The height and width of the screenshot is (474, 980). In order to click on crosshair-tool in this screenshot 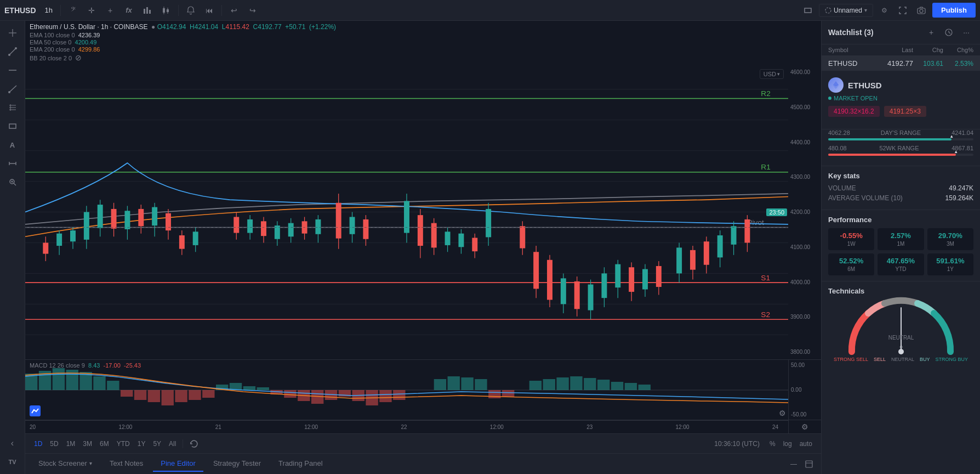, I will do `click(13, 33)`.